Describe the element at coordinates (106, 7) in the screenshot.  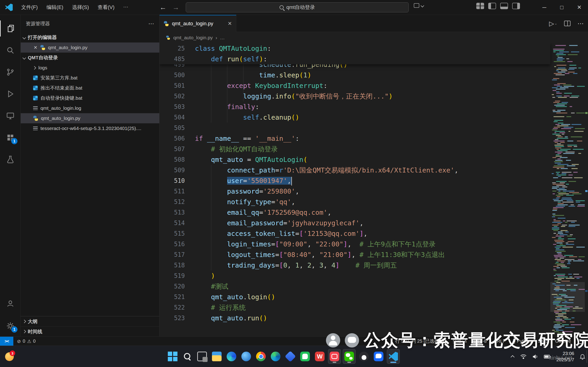
I see `menu-view: 查看(V)` at that location.